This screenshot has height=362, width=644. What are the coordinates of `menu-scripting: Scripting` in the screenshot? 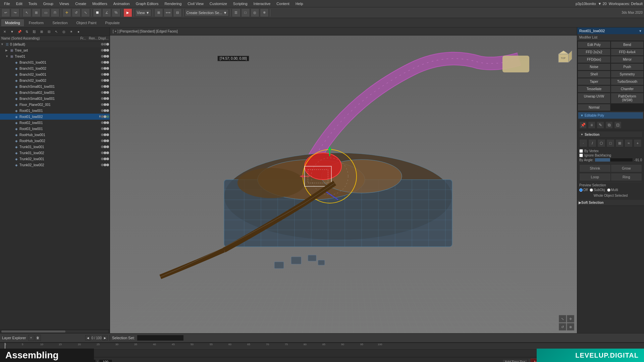 It's located at (240, 4).